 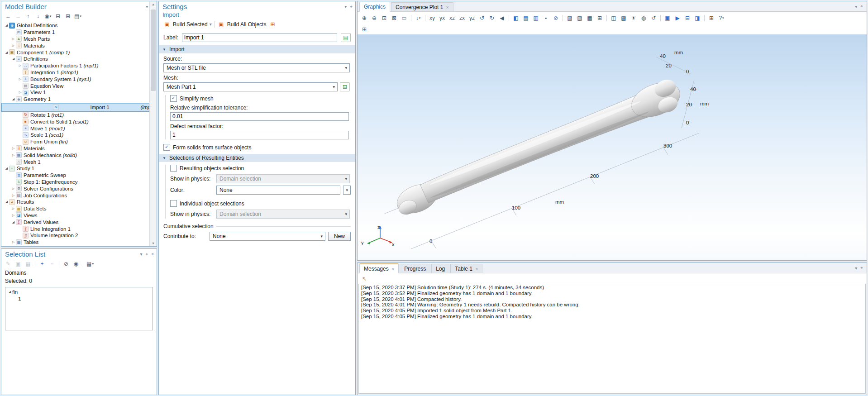 I want to click on close-icon: ×, so click(x=447, y=7).